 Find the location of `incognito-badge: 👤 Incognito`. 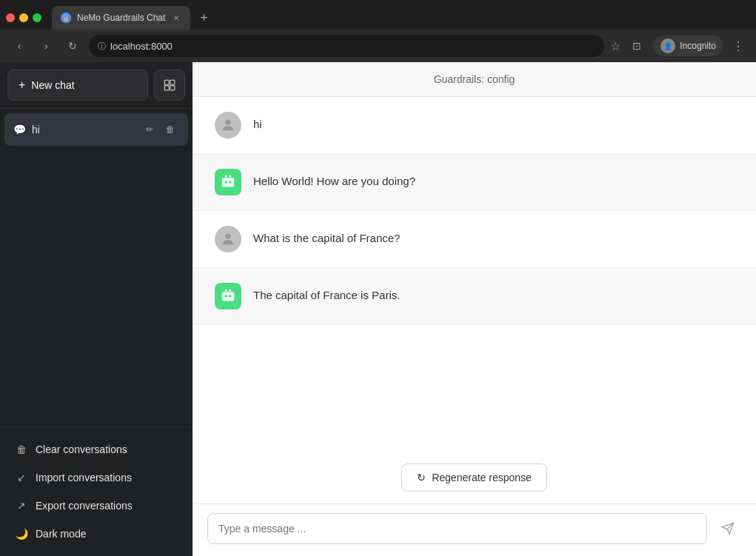

incognito-badge: 👤 Incognito is located at coordinates (689, 46).